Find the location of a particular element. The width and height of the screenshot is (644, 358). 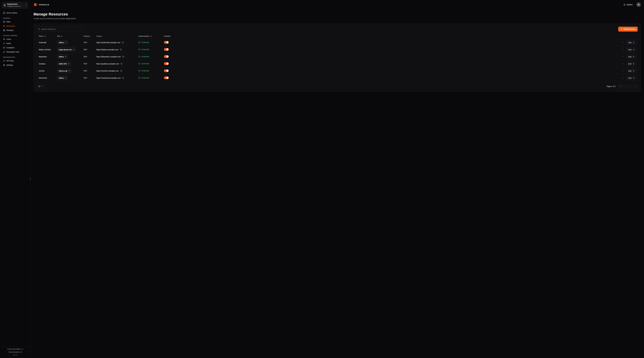

org-value: milo@fossorial.io's ... is located at coordinates (16, 7).